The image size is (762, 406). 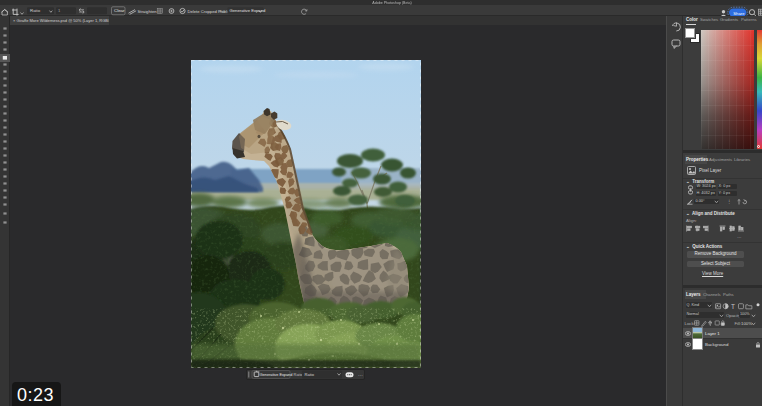 I want to click on svg-text: Generative Expand, so click(x=276, y=375).